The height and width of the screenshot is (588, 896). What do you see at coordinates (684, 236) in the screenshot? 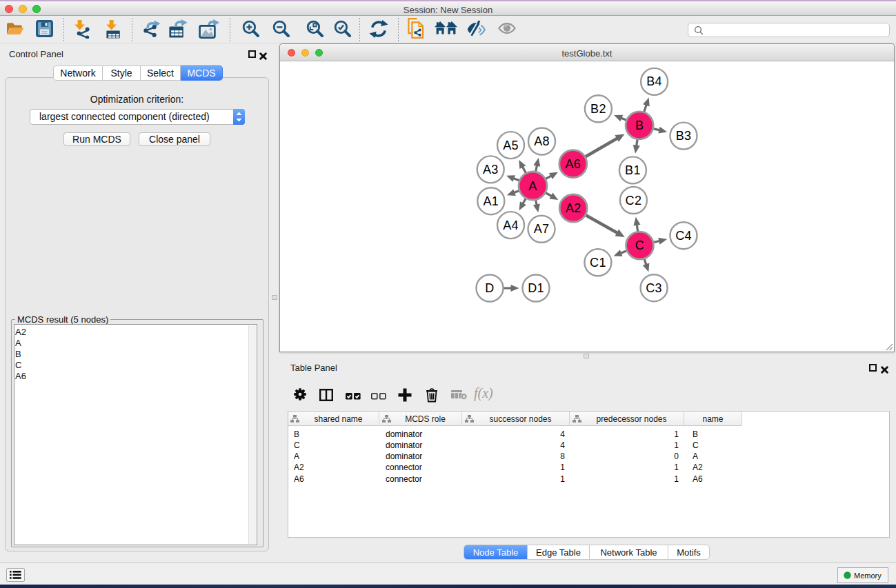
I see `svg-text: C4` at bounding box center [684, 236].